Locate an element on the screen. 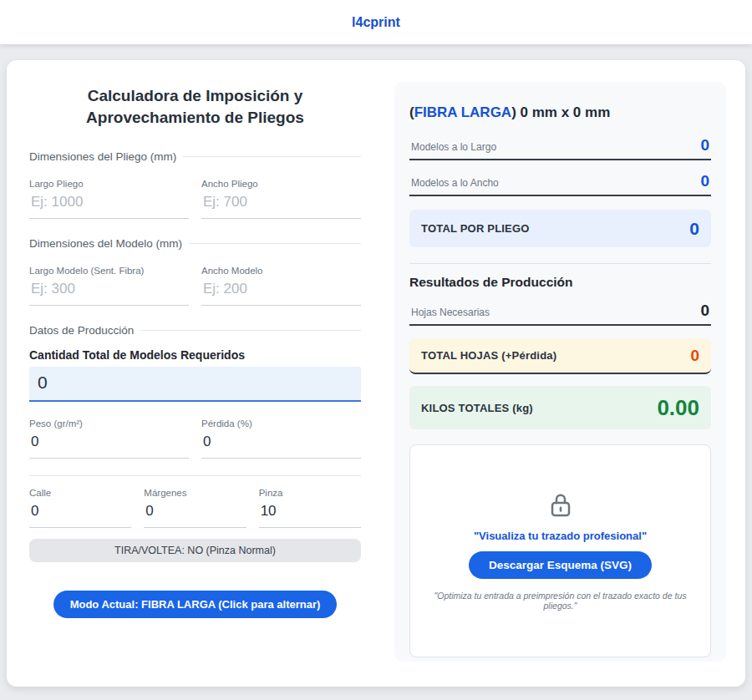 The width and height of the screenshot is (752, 700). ancho-pliego-label: Ancho Pliego is located at coordinates (281, 184).